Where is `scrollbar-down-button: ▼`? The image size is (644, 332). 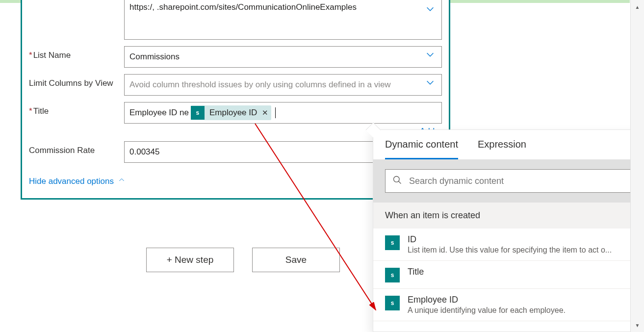 scrollbar-down-button: ▼ is located at coordinates (638, 325).